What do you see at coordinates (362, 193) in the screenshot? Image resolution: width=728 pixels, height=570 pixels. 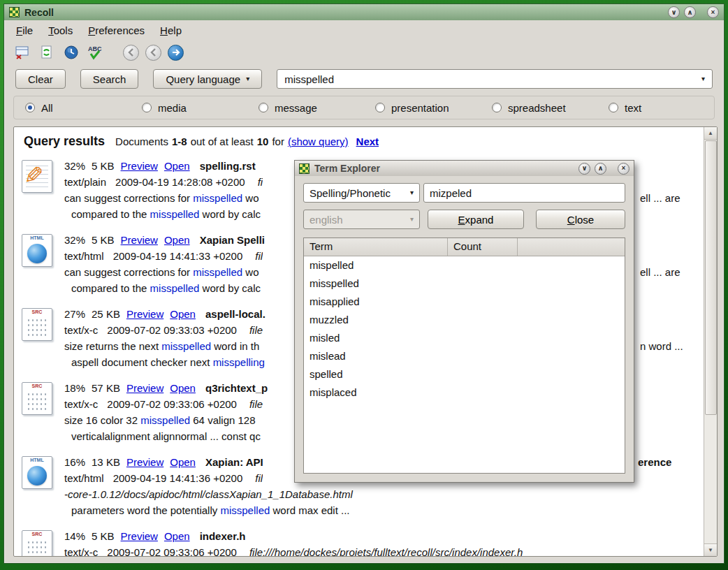 I see `expansion-mode-dropdown: Spelling/Phonetic ▾` at bounding box center [362, 193].